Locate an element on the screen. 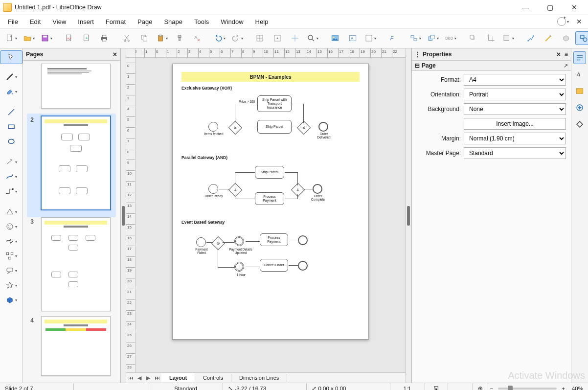 The width and height of the screenshot is (588, 390). left-sash is located at coordinates (123, 215).